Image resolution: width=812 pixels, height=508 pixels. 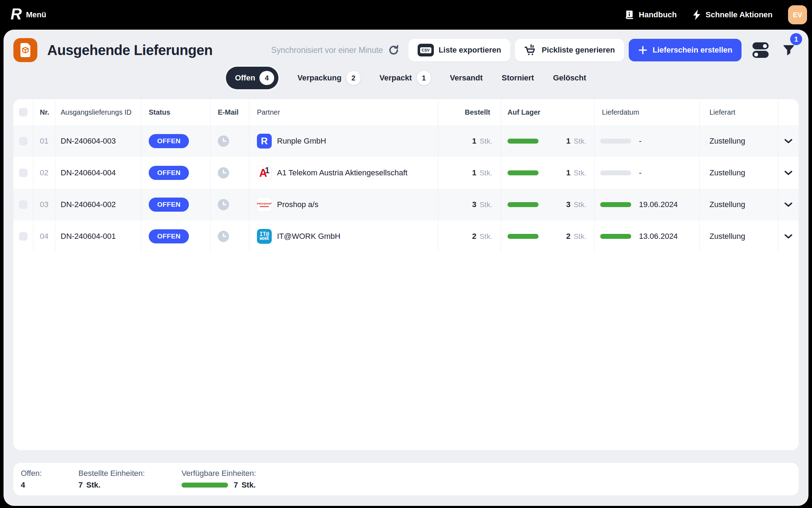 What do you see at coordinates (739, 112) in the screenshot?
I see `col-header-type: Lieferart` at bounding box center [739, 112].